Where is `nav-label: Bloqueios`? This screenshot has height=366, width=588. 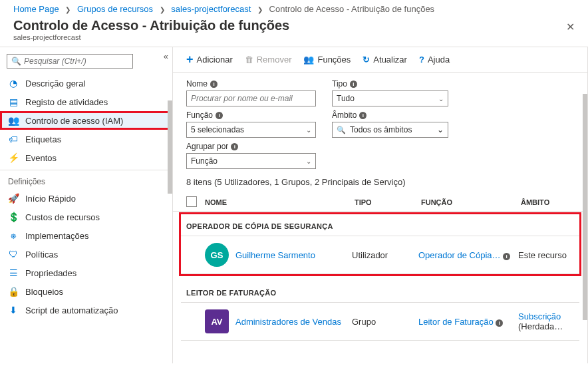
nav-label: Bloqueios is located at coordinates (44, 291).